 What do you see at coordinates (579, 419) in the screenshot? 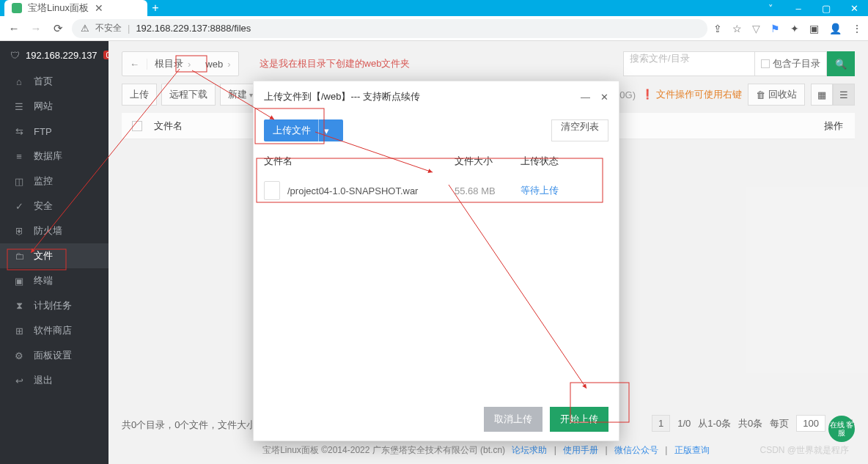
I see `start-upload-button: 开始上传` at bounding box center [579, 419].